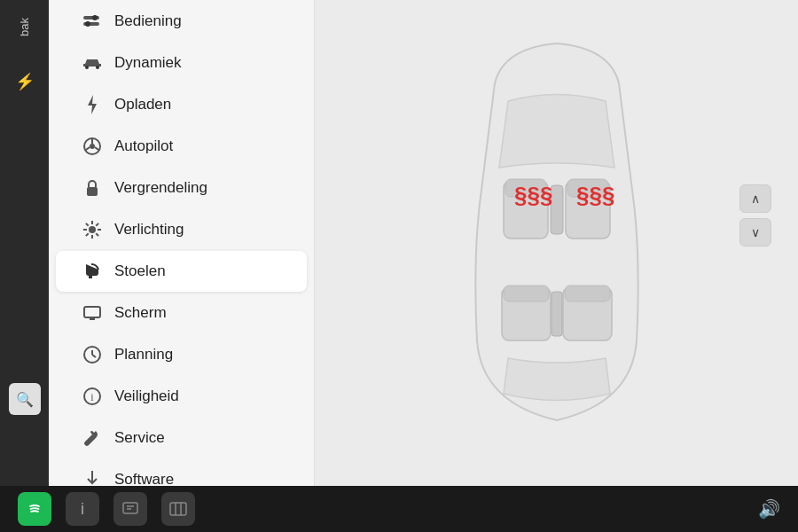 This screenshot has width=798, height=532. What do you see at coordinates (106, 509) in the screenshot?
I see `taskbar-apps: i` at bounding box center [106, 509].